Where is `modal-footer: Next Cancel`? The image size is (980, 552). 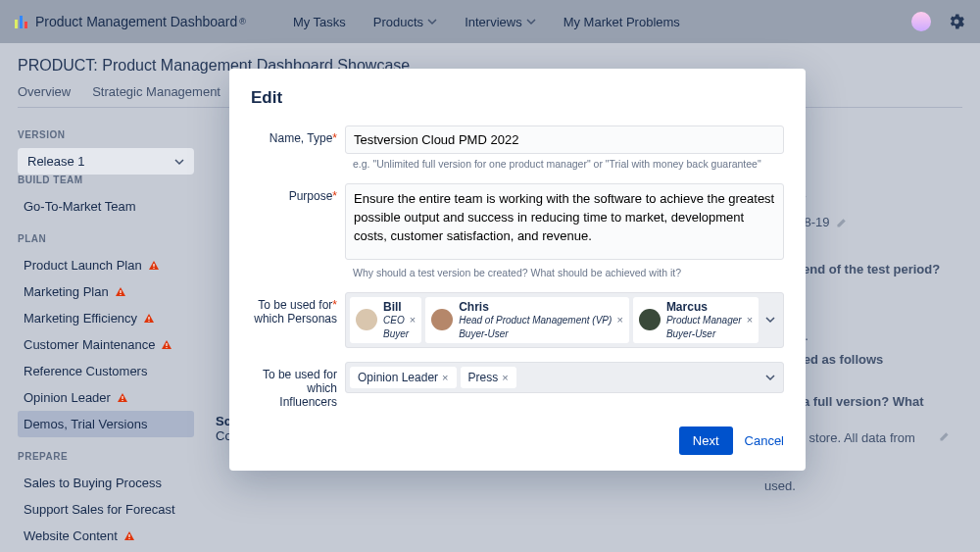 modal-footer: Next Cancel is located at coordinates (517, 441).